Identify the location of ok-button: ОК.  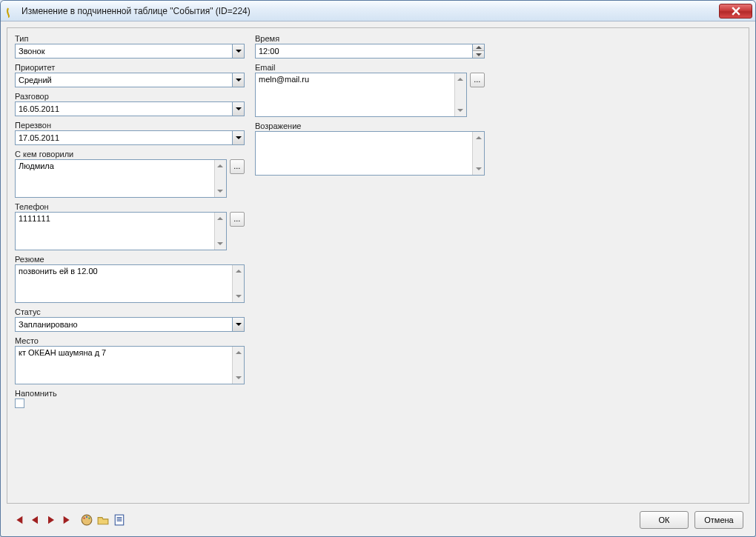
(664, 520).